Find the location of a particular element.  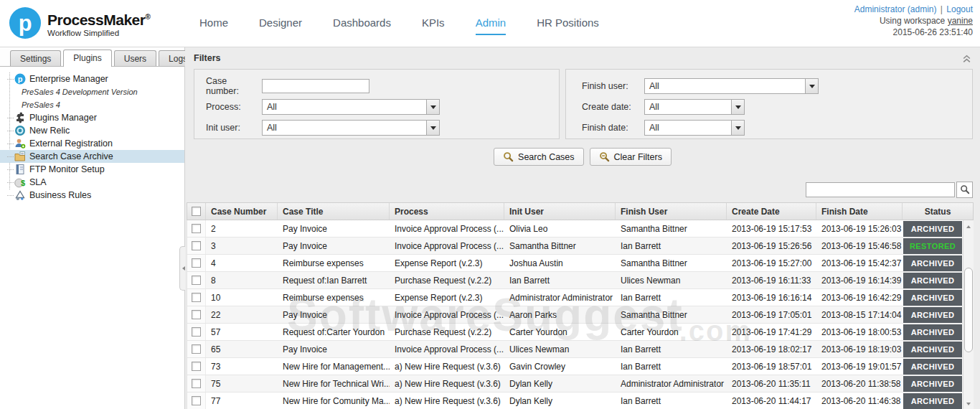

finish-user-select: All is located at coordinates (732, 86).